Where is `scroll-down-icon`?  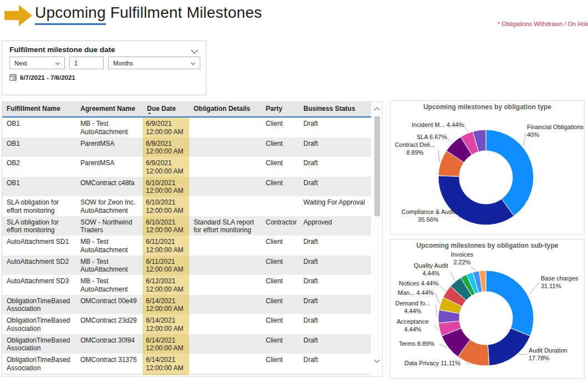
scroll-down-icon is located at coordinates (377, 360).